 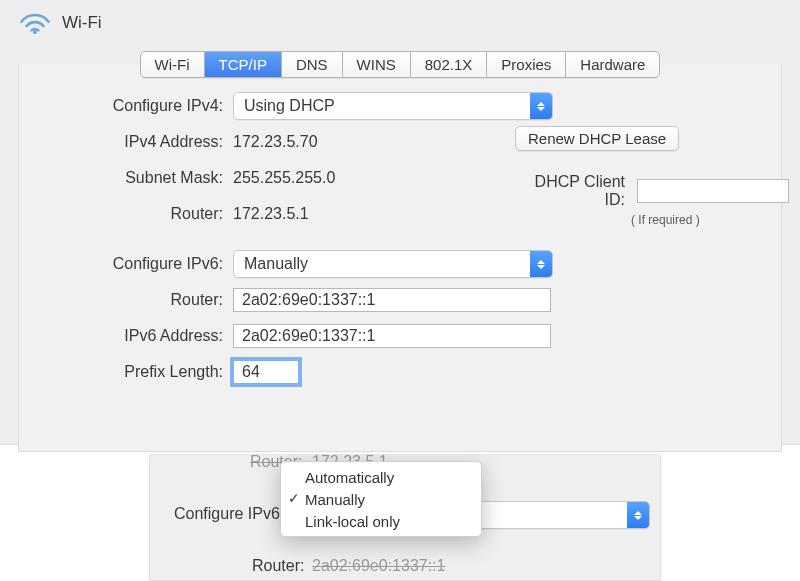 I want to click on label-router-cut-bottom: Router:, so click(x=278, y=566).